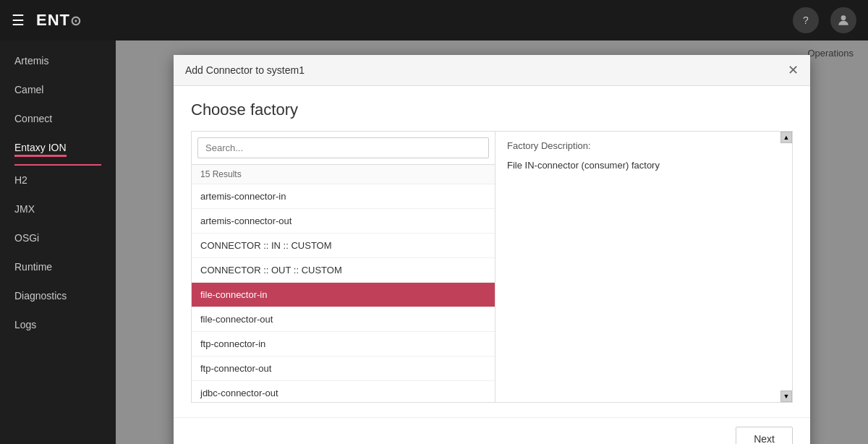 Image resolution: width=868 pixels, height=444 pixels. Describe the element at coordinates (644, 146) in the screenshot. I see `description-label: Factory Description:` at that location.